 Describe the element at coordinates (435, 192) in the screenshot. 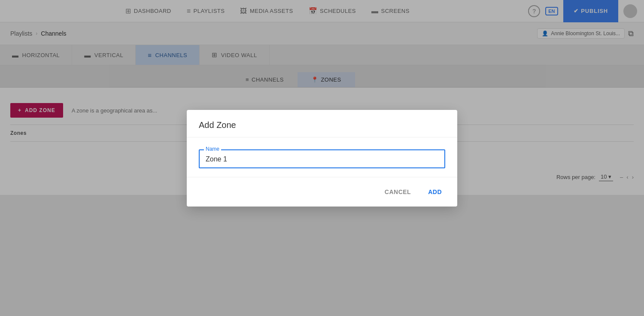

I see `add-button: ADD` at that location.